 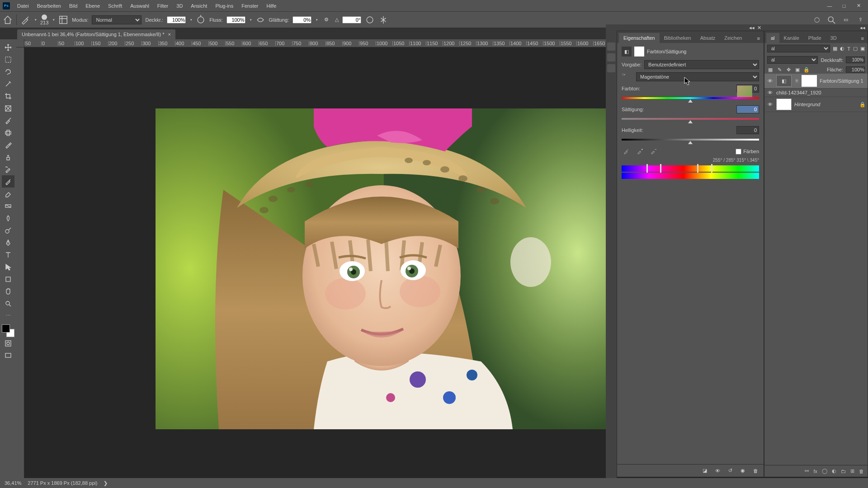 What do you see at coordinates (260, 20) in the screenshot?
I see `airbrush-icon` at bounding box center [260, 20].